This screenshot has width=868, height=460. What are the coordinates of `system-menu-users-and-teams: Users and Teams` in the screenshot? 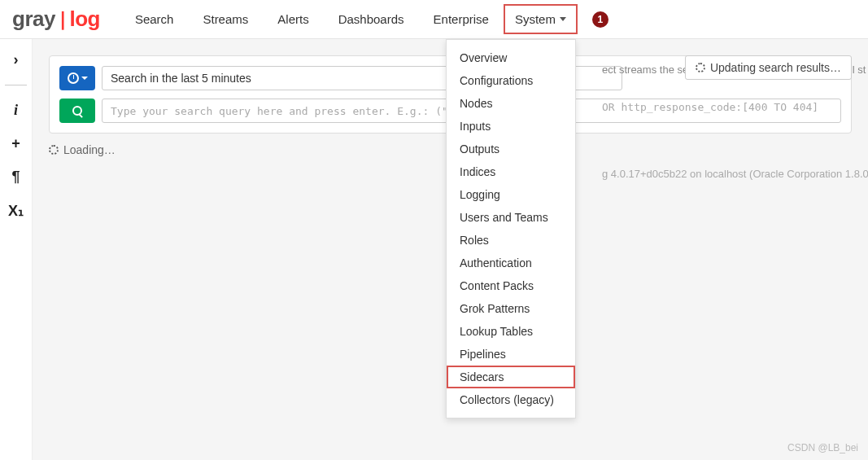 It's located at (511, 217).